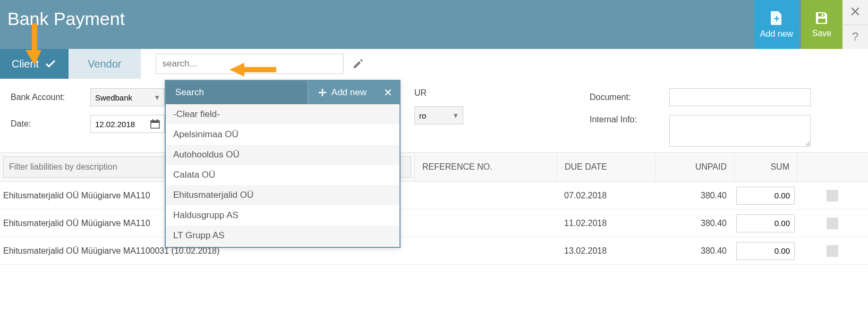 The image size is (868, 309). I want to click on dropdown-tab-add-new: Add new, so click(342, 93).